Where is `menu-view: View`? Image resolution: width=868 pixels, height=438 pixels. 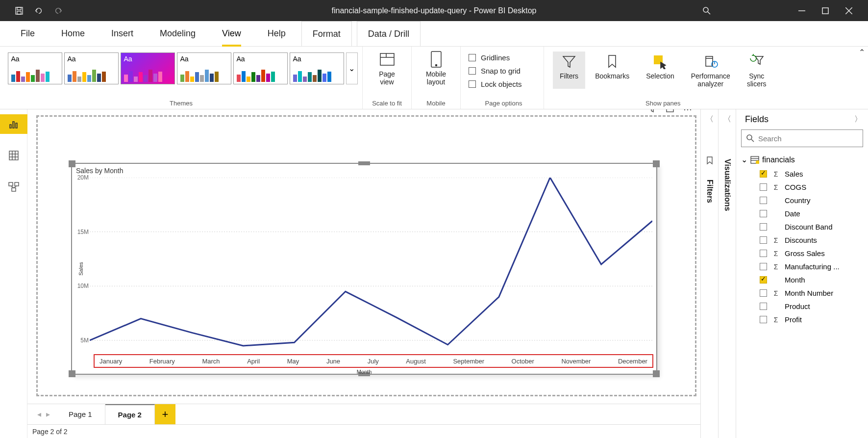
menu-view: View is located at coordinates (231, 33).